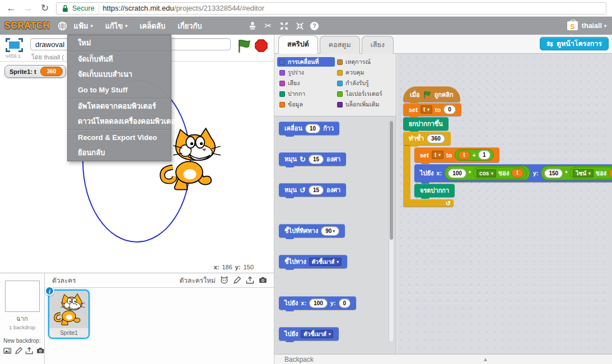 The height and width of the screenshot is (364, 612). Describe the element at coordinates (365, 94) in the screenshot. I see `category-operators: โอเปอร์เรเตอร์` at that location.